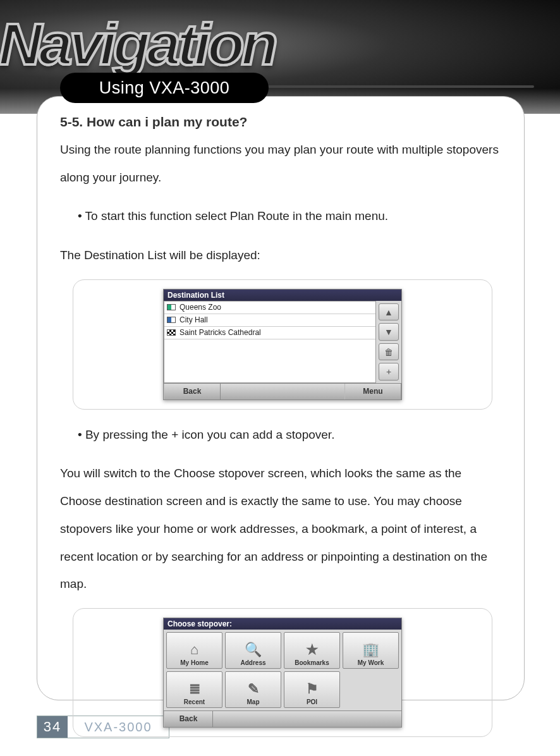  Describe the element at coordinates (312, 689) in the screenshot. I see `flag-icon: ⚑` at that location.